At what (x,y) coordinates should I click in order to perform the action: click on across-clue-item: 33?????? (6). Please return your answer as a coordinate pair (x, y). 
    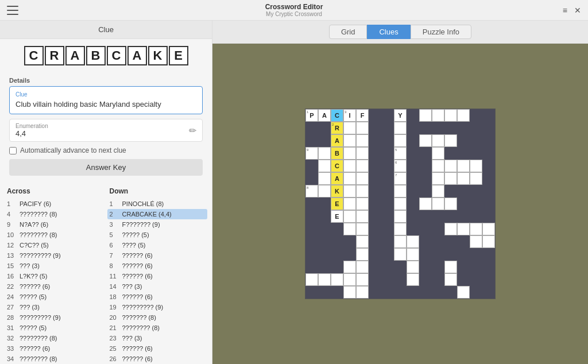
    Looking at the image, I should click on (55, 348).